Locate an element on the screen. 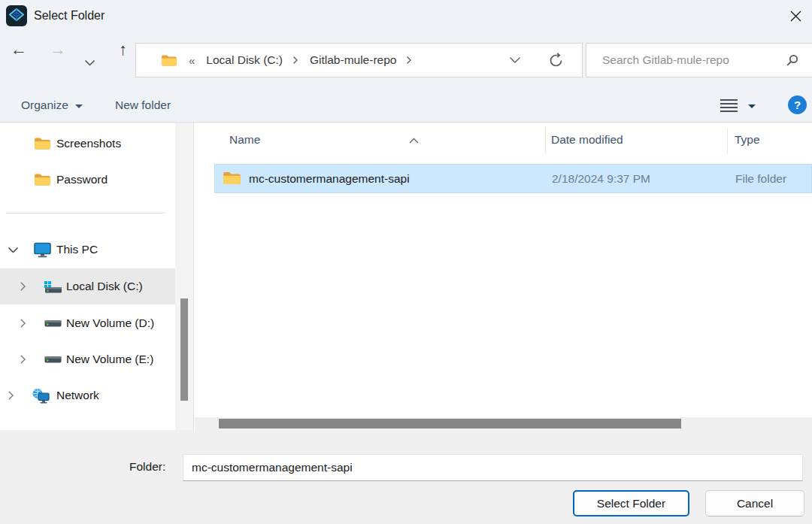 This screenshot has width=812, height=524. navigation-bar: ← → ↑ « Local Disk (C:) Gitlab-mule-repo is located at coordinates (406, 60).